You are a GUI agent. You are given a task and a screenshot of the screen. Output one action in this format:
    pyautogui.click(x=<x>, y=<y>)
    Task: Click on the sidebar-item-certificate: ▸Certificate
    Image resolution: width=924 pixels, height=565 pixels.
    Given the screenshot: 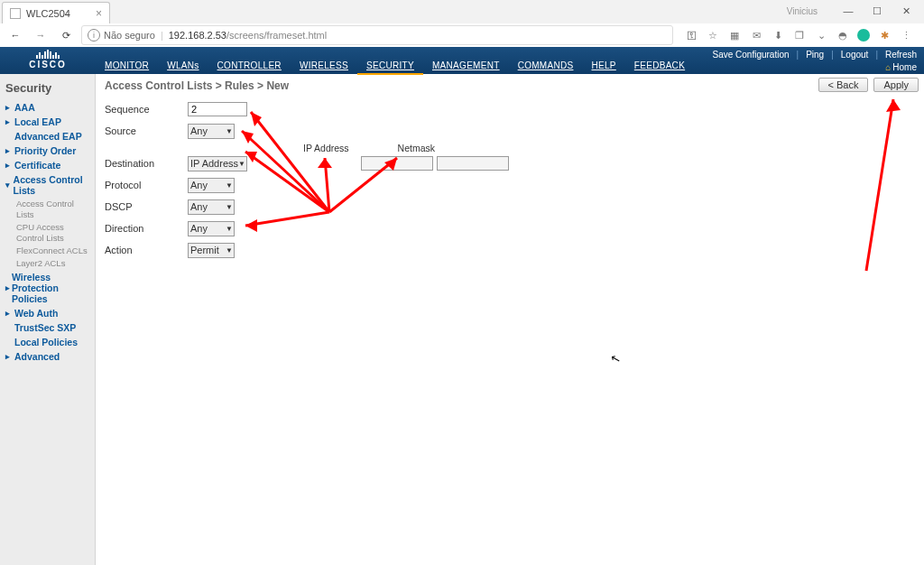 What is the action you would take?
    pyautogui.click(x=47, y=165)
    